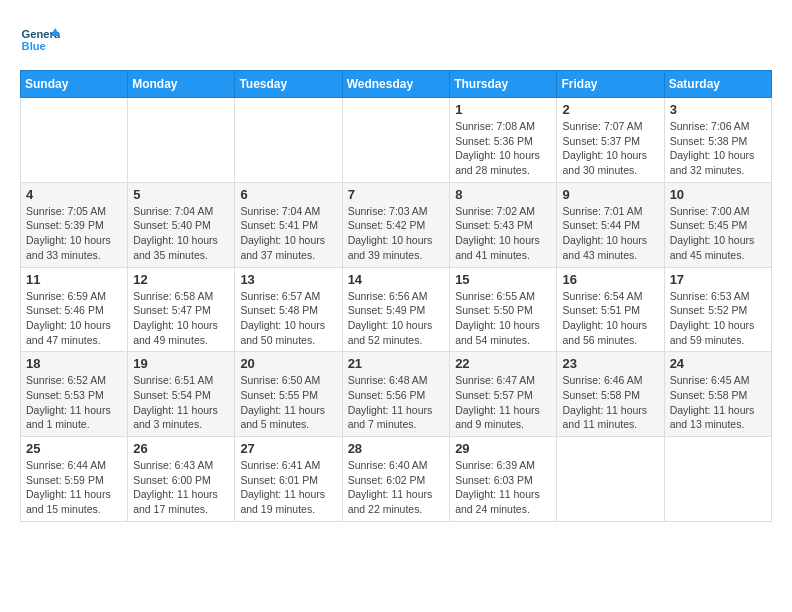 The height and width of the screenshot is (612, 792). I want to click on calendar-week-row: 25Sunrise: 6:44 AMSunset: 5:59 PMDayligh…, so click(396, 480).